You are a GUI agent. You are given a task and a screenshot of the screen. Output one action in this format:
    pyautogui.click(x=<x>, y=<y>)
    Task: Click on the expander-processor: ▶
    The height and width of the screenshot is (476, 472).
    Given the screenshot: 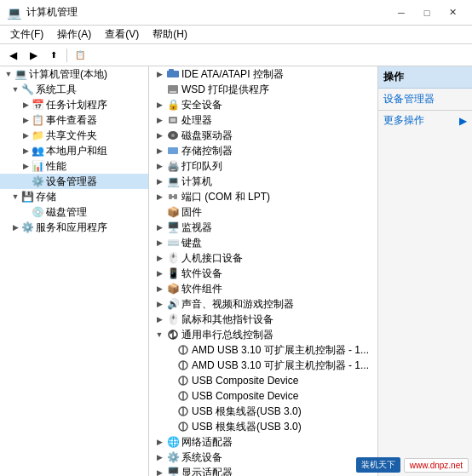 What is the action you would take?
    pyautogui.click(x=159, y=120)
    